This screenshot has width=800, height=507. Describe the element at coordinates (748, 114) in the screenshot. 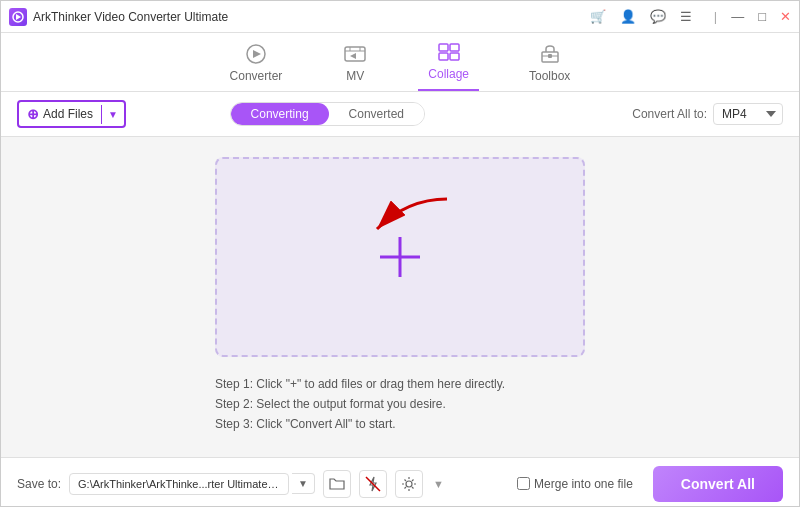

I see `format-select: MP4 MKV AVI MOV WMV` at that location.